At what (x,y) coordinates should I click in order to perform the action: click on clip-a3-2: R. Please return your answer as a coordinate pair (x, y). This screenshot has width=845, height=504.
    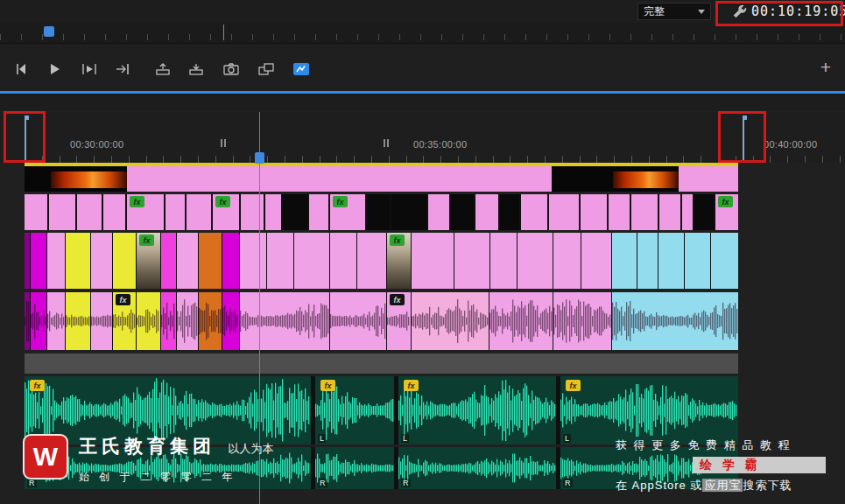
    Looking at the image, I should click on (477, 468).